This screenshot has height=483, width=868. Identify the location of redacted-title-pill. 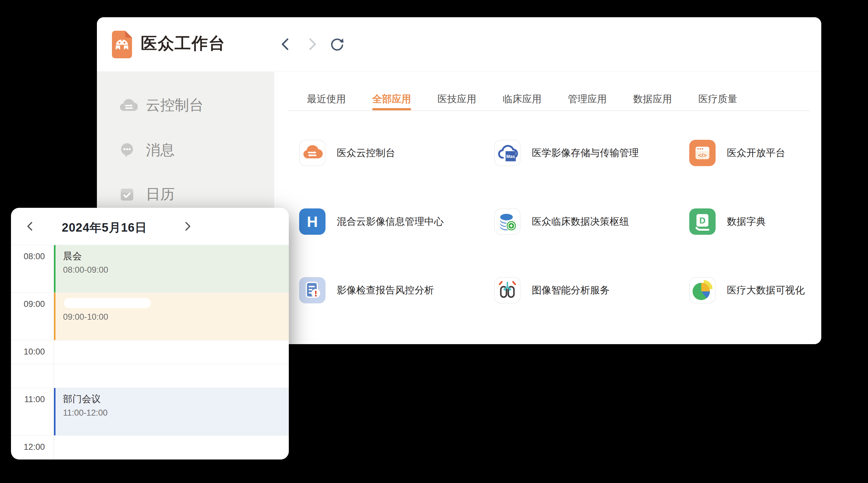
(107, 303).